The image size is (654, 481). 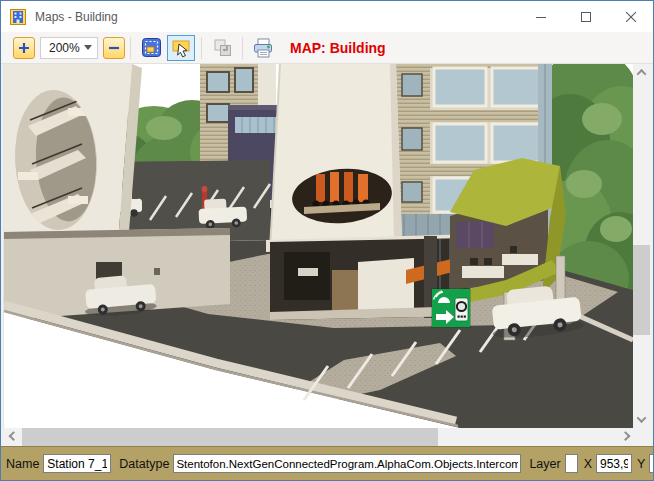 I want to click on map-toolbar: 200%, so click(x=327, y=48).